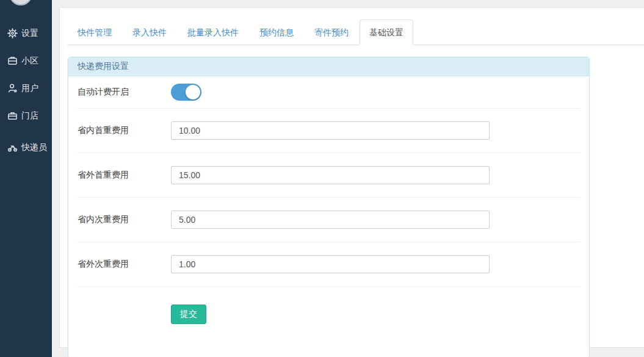 This screenshot has height=357, width=644. Describe the element at coordinates (125, 131) in the screenshot. I see `fee-label: 省内首重费用` at that location.